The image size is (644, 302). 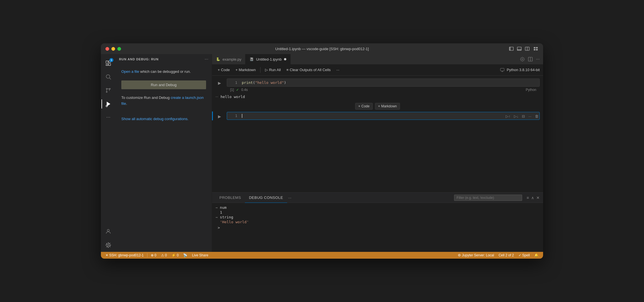 I want to click on add-markdown-button: + Markdown, so click(x=246, y=70).